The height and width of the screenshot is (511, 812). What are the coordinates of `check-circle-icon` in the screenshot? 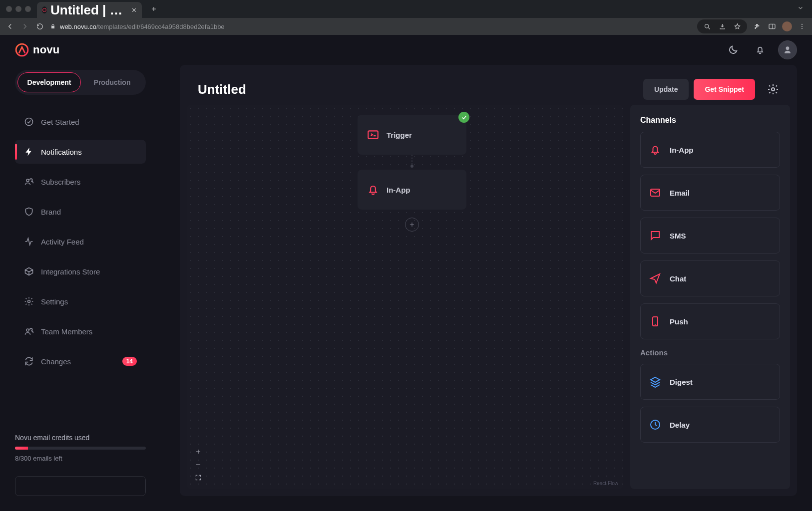 It's located at (29, 122).